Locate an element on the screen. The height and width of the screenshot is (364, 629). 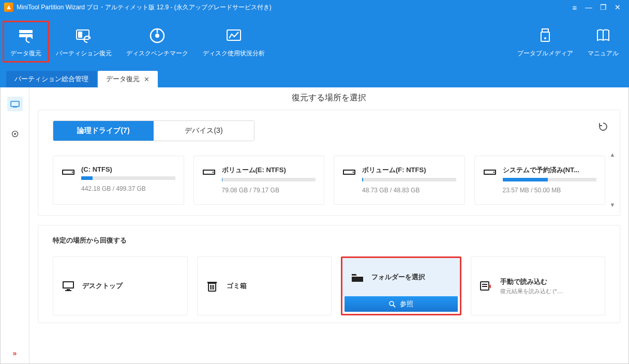
drive-size: 442.18 GB / 499.37 GB is located at coordinates (128, 189).